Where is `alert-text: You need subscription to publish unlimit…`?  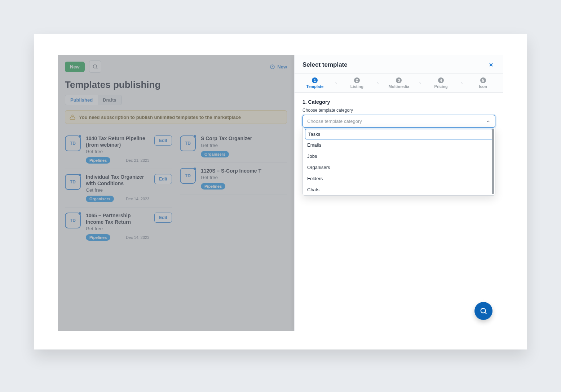 alert-text: You need subscription to publish unlimit… is located at coordinates (160, 117).